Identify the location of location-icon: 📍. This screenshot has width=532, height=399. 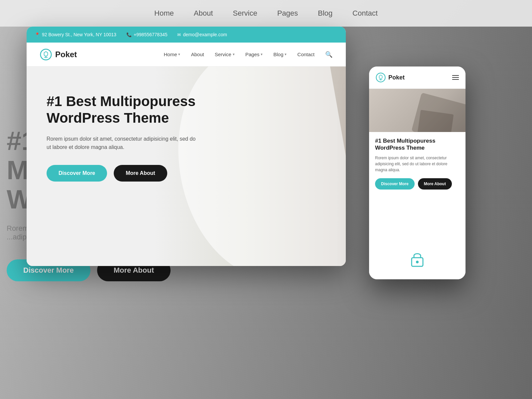
(37, 35).